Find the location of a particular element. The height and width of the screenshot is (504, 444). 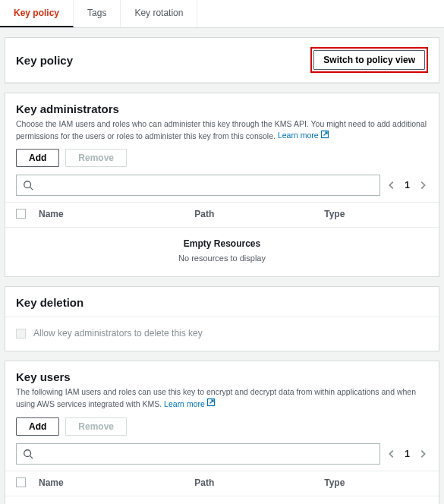

admin-search-field is located at coordinates (206, 185).